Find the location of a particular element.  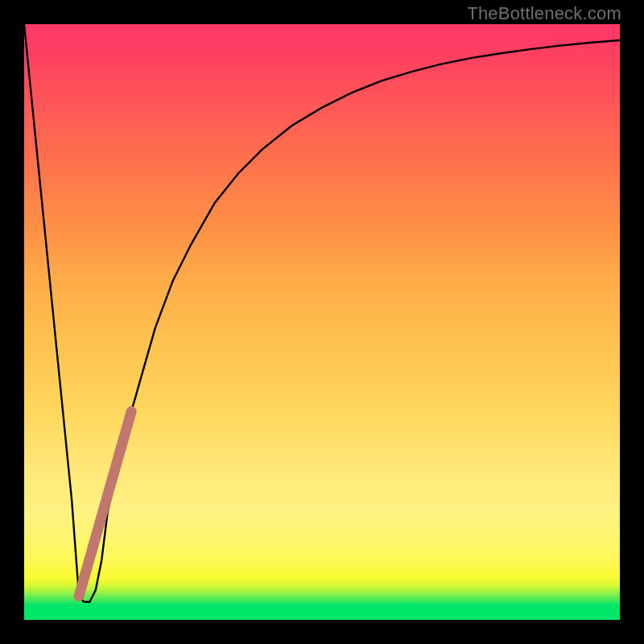

highlight-segment is located at coordinates (105, 504).